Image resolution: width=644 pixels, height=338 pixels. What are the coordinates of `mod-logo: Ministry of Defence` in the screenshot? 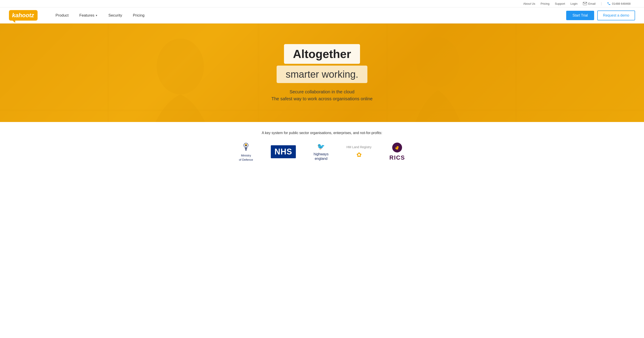 It's located at (246, 152).